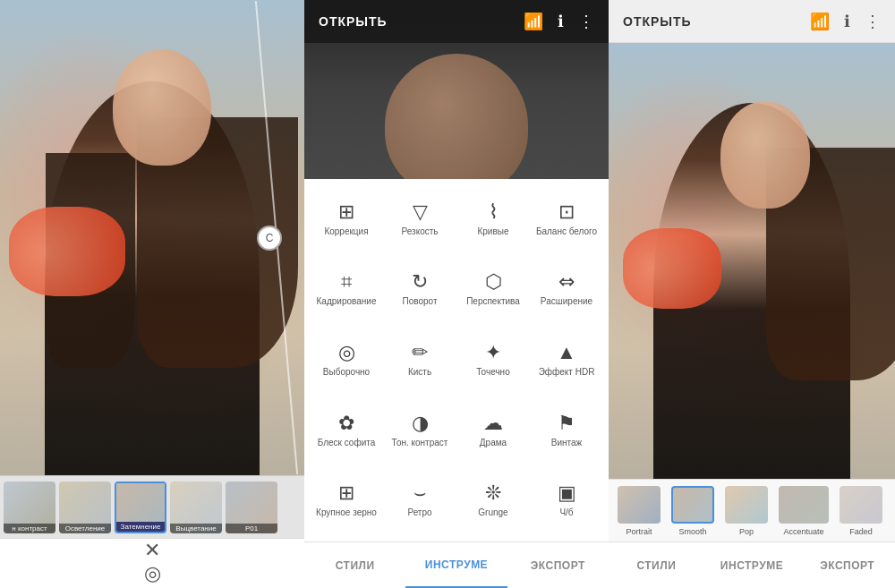  What do you see at coordinates (162, 107) in the screenshot?
I see `face` at bounding box center [162, 107].